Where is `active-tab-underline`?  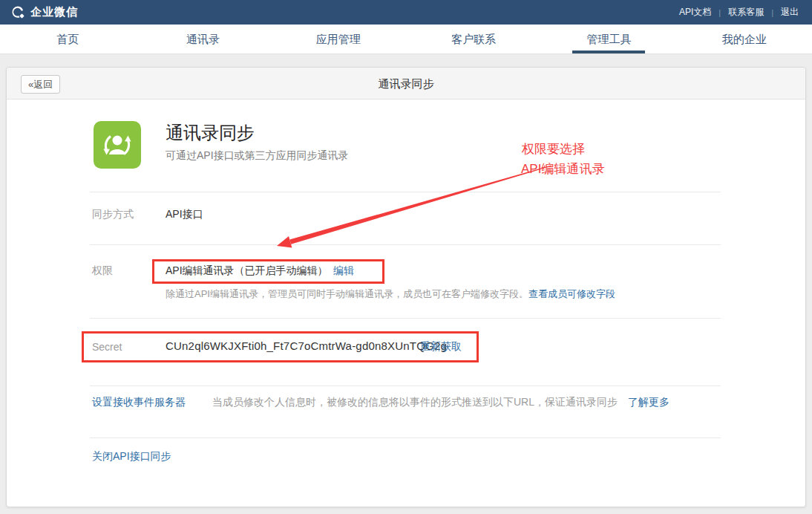
active-tab-underline is located at coordinates (609, 52).